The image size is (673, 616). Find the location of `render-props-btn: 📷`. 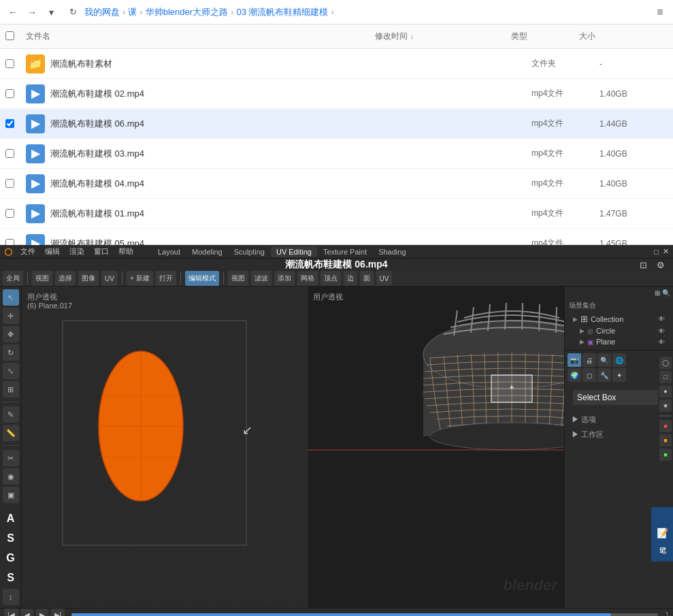

render-props-btn: 📷 is located at coordinates (574, 360).